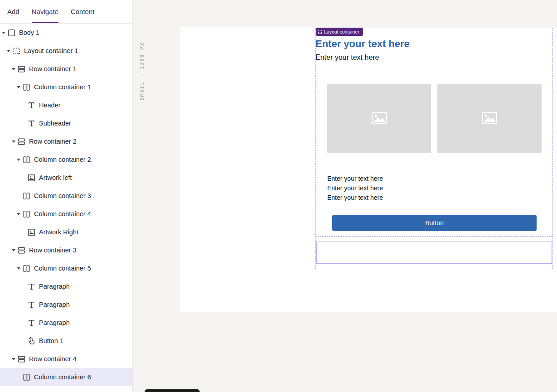 The width and height of the screenshot is (557, 392). What do you see at coordinates (66, 250) in the screenshot?
I see `tree-item-row-container-3: Row container 3` at bounding box center [66, 250].